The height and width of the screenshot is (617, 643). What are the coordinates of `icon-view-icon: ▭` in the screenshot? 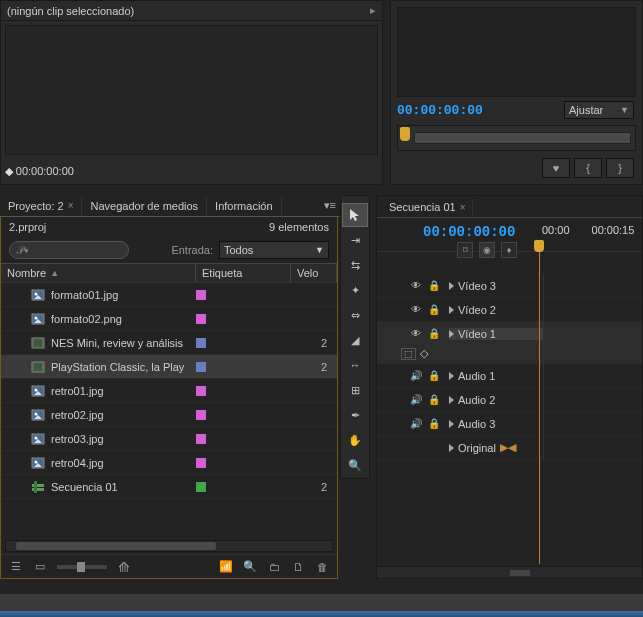 It's located at (40, 567).